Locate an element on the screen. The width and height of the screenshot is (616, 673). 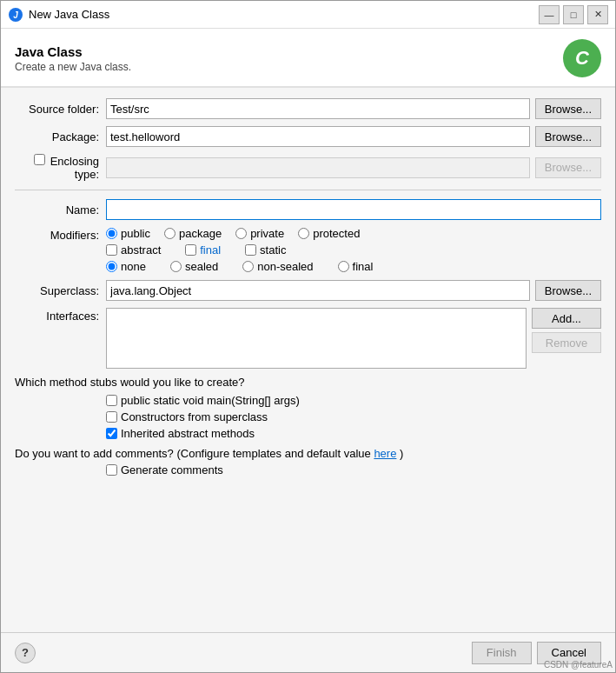
access-modifiers-row: public package private protected is located at coordinates (240, 233).